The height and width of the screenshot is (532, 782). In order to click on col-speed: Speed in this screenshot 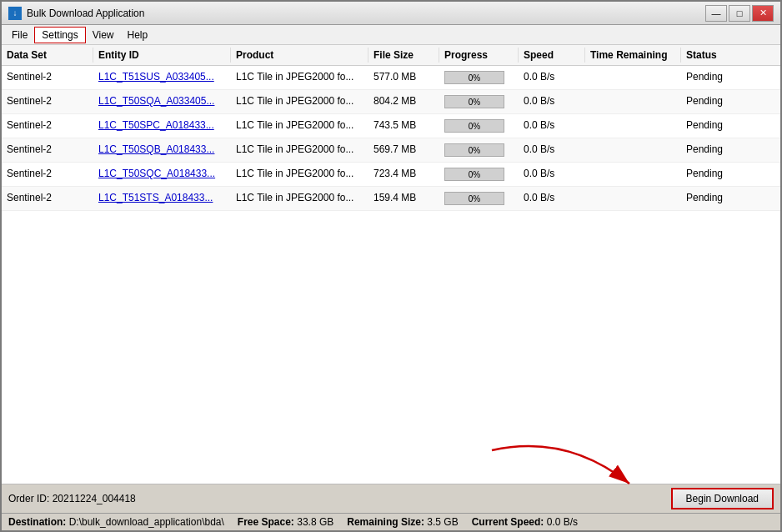, I will do `click(552, 55)`.